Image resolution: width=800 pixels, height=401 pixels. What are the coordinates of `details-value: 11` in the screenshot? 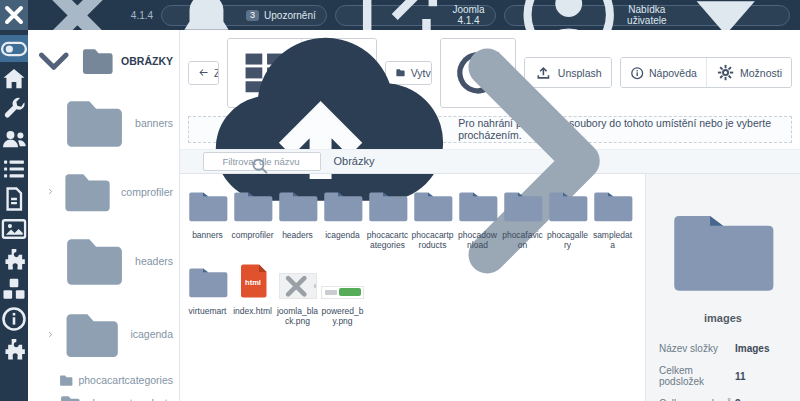 It's located at (740, 376).